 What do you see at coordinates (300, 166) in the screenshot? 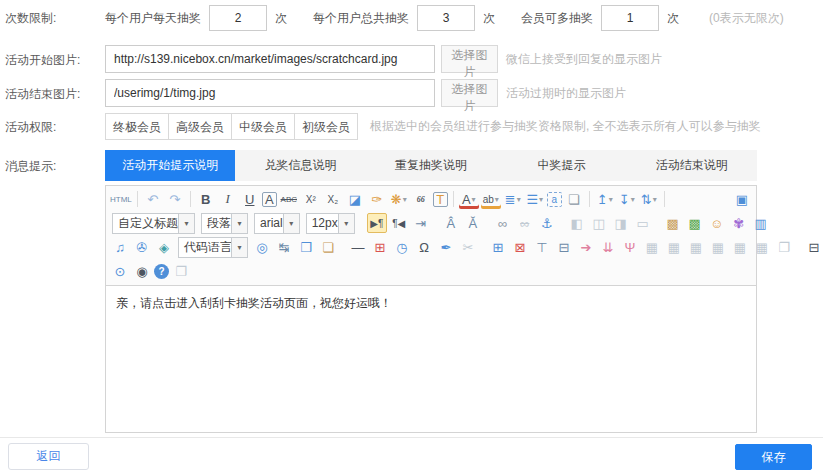
I see `tab-redeem-info-message: 兑奖信息说明` at bounding box center [300, 166].